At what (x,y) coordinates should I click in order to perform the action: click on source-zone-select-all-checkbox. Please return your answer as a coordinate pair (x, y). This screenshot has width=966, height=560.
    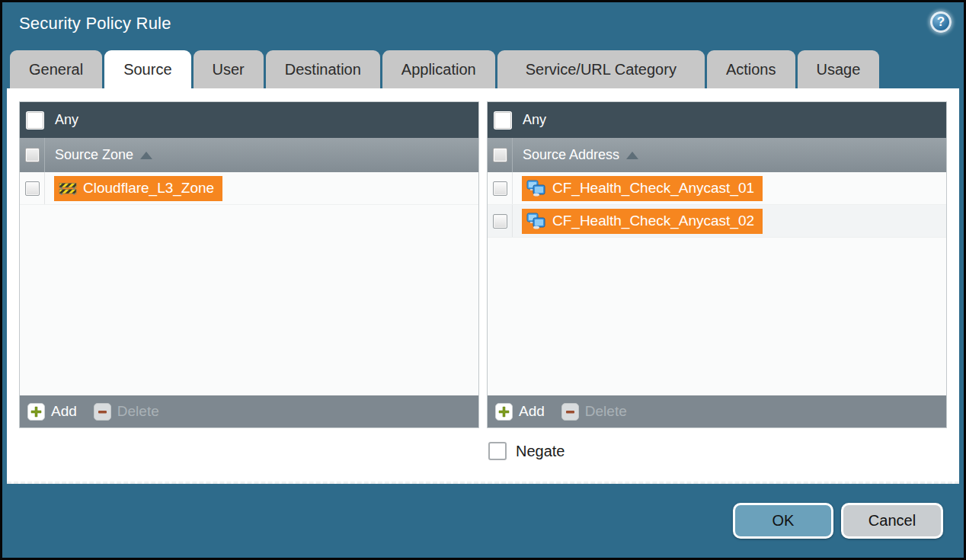
    Looking at the image, I should click on (32, 155).